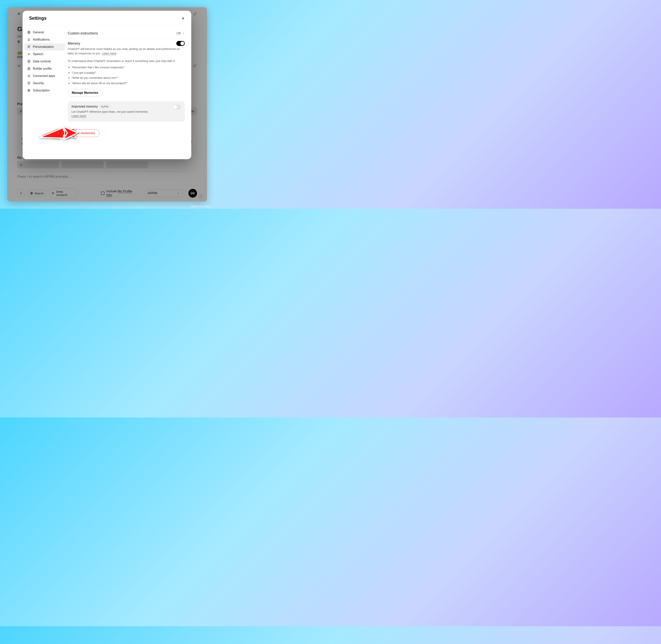 The height and width of the screenshot is (644, 661). What do you see at coordinates (43, 47) in the screenshot?
I see `sidebar-item-label: Personalization` at bounding box center [43, 47].